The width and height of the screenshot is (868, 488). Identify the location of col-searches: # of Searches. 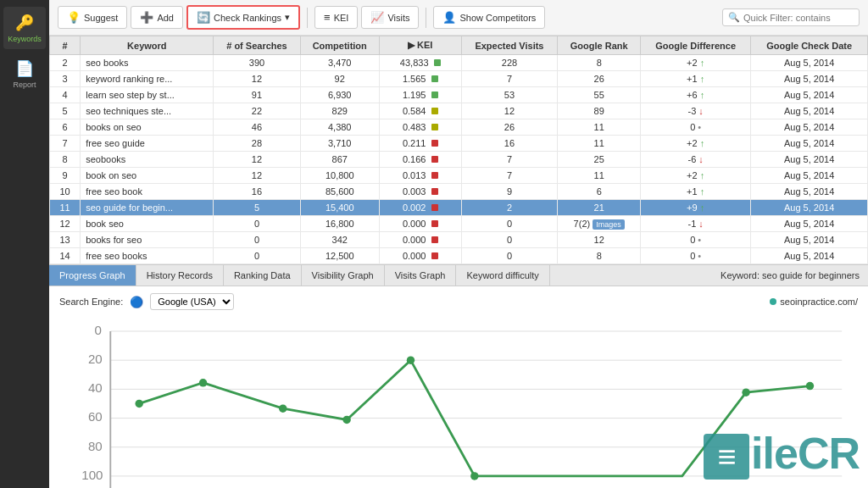
(257, 46).